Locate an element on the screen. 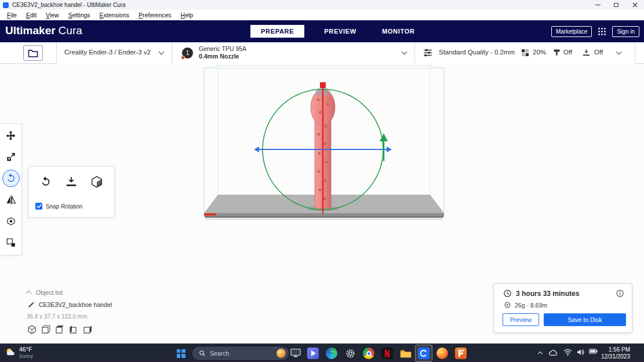 The width and height of the screenshot is (644, 362). chrome-icon is located at coordinates (369, 353).